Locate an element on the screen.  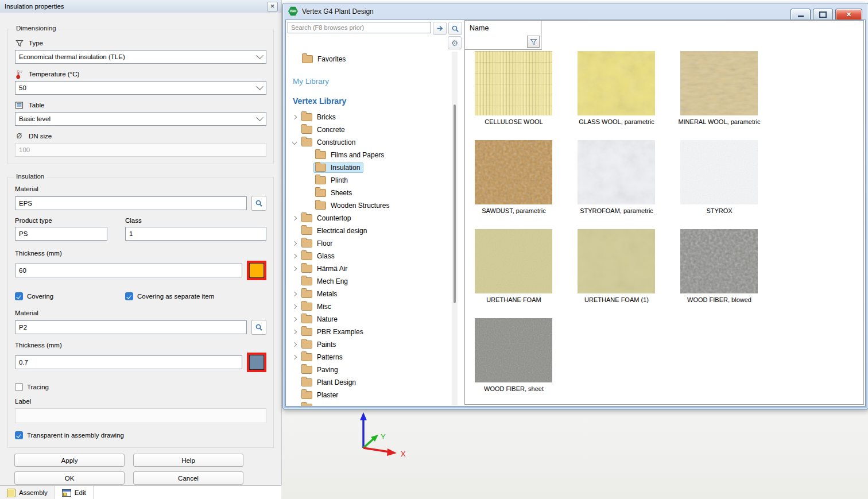
tree-item-paints: Paints is located at coordinates (370, 345).